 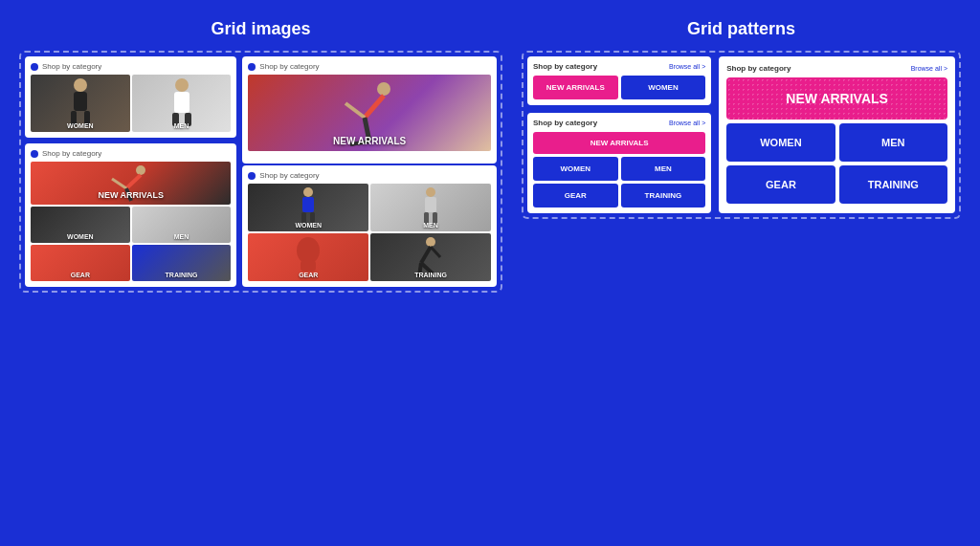 I want to click on large-pattern-card: Shop by category Browse all > NEW ARRIVA…, so click(x=836, y=135).